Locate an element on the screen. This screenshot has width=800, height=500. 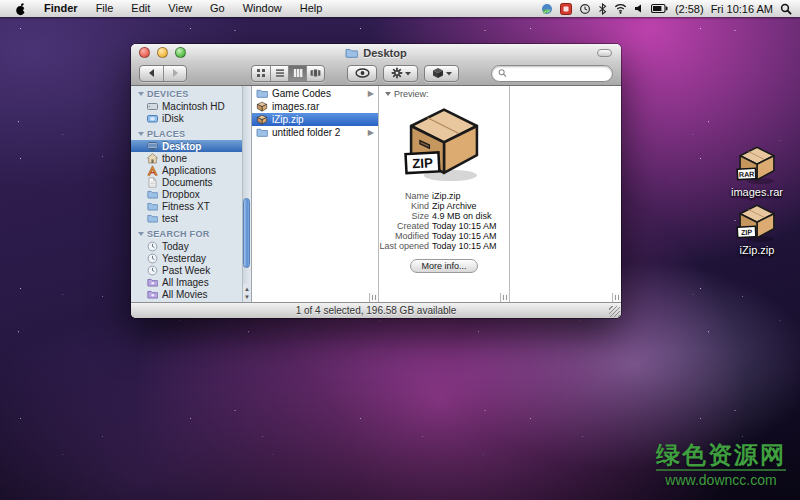
column-view-button is located at coordinates (297, 74).